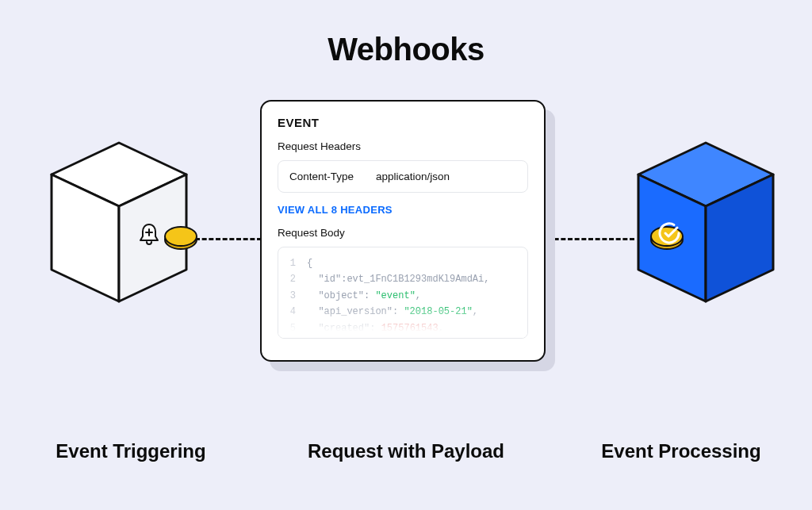 The height and width of the screenshot is (510, 812). I want to click on event-card-heading: EVENT, so click(403, 122).